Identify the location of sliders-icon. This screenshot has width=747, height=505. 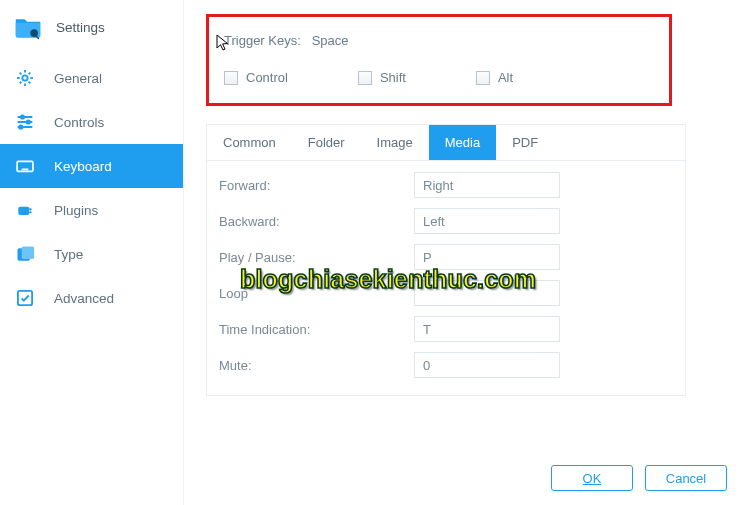
(25, 122).